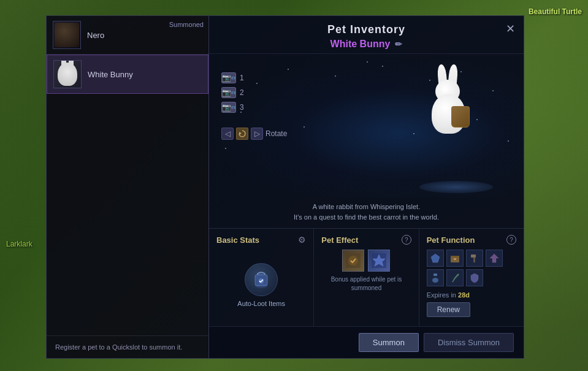 Image resolution: width=588 pixels, height=371 pixels. Describe the element at coordinates (20, 244) in the screenshot. I see `left-char-label: Larklark` at that location.